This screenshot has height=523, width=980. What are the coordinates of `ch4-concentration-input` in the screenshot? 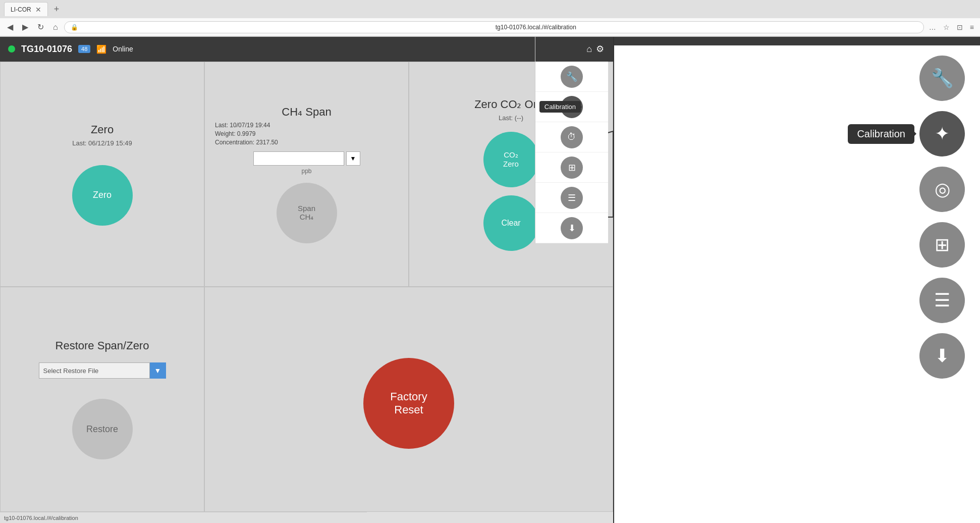 It's located at (299, 159).